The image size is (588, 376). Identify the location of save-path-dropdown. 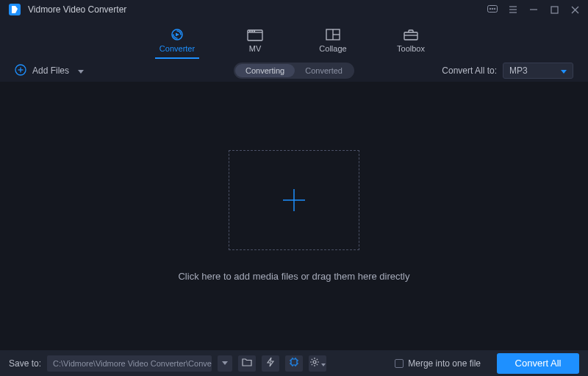
(225, 363).